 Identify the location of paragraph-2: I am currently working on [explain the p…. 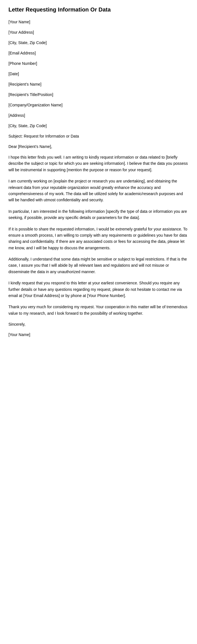
(98, 191).